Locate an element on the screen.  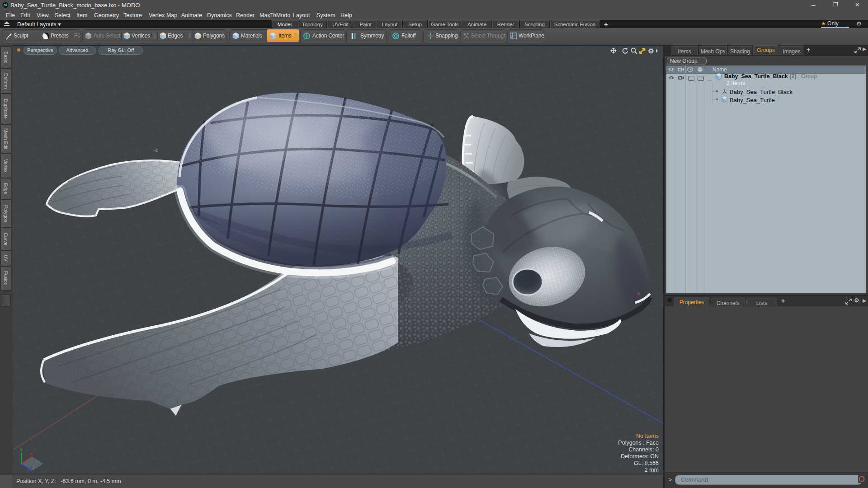
svg-text: 2 mm is located at coordinates (652, 470).